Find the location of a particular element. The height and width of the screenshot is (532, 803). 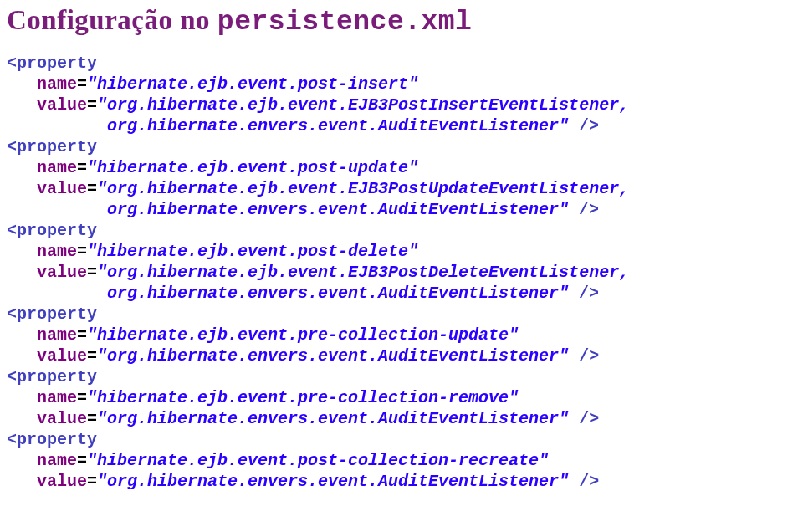

xml-attr-value: "org.hibernate.ejb.event.EJB3PostInsertE… is located at coordinates (363, 105).